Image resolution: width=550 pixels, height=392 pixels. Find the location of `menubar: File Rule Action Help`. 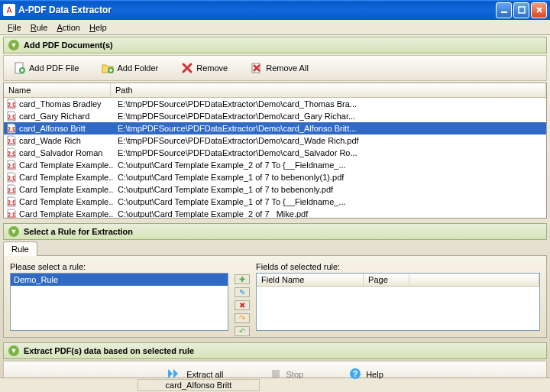

menubar: File Rule Action Help is located at coordinates (275, 28).